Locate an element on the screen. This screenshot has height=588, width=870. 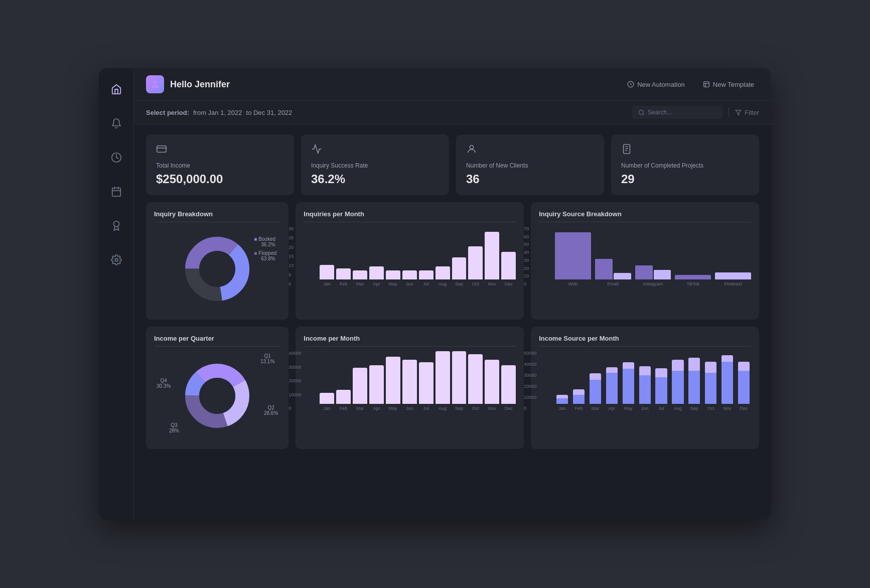
inquiry-donut-container: ■ Booked 36.2% ■ Flopped 63.8% is located at coordinates (217, 269).